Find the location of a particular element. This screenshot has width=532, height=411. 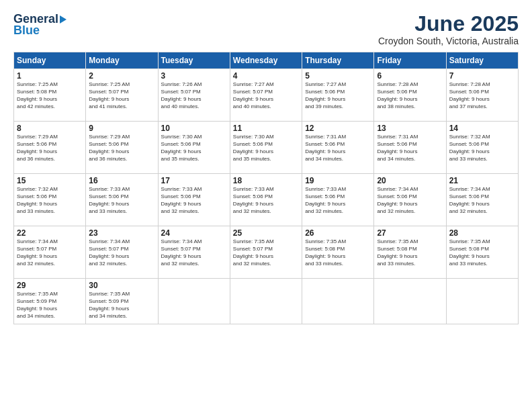

day-info: Sunrise: 7:35 AM Sunset: 5:07 PM Dayligh… is located at coordinates (266, 253).